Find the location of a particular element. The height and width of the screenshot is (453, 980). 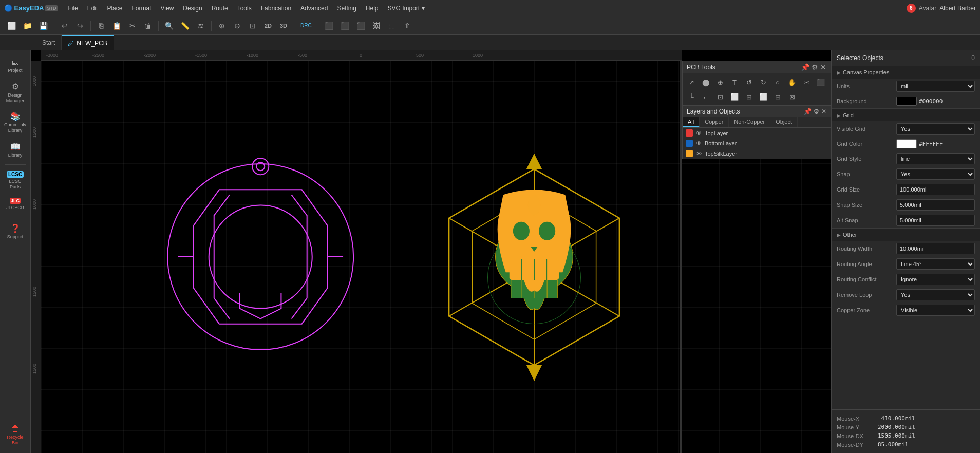

snap-select: Yes No is located at coordinates (936, 174).